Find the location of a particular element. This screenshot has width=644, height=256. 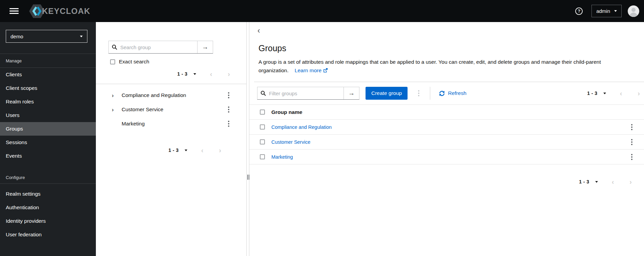

nav-toggle-icon is located at coordinates (14, 11).